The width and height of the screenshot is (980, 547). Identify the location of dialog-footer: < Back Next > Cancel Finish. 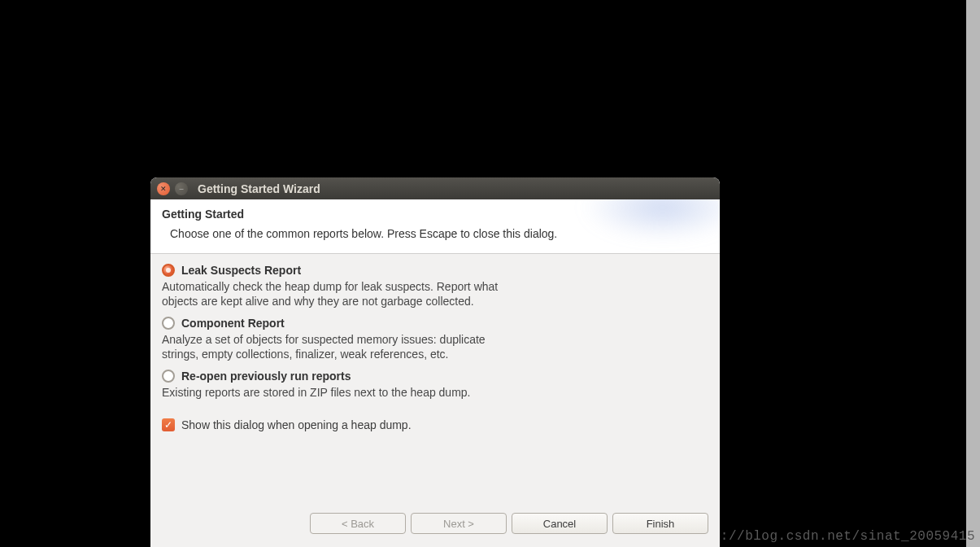
(435, 526).